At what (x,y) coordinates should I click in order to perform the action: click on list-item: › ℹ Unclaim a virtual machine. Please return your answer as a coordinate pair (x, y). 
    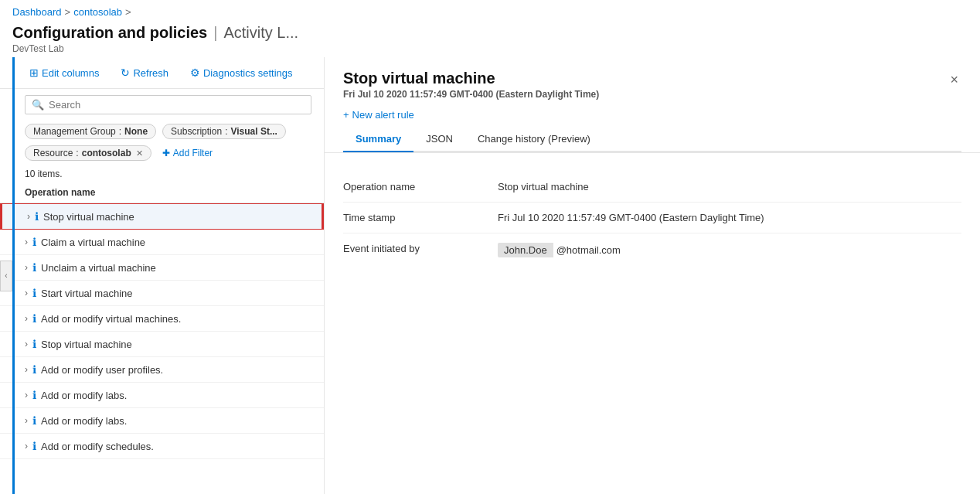
    Looking at the image, I should click on (162, 267).